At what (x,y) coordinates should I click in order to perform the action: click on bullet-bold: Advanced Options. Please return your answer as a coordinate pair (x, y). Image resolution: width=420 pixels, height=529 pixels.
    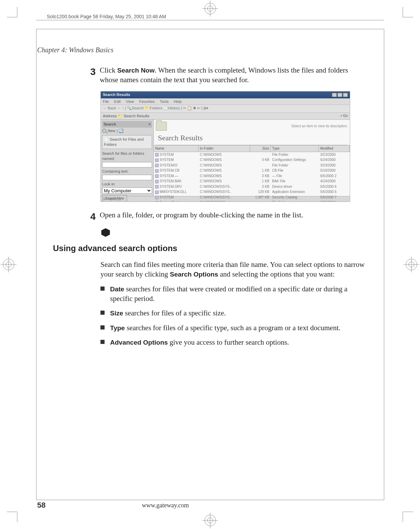
    Looking at the image, I should click on (139, 343).